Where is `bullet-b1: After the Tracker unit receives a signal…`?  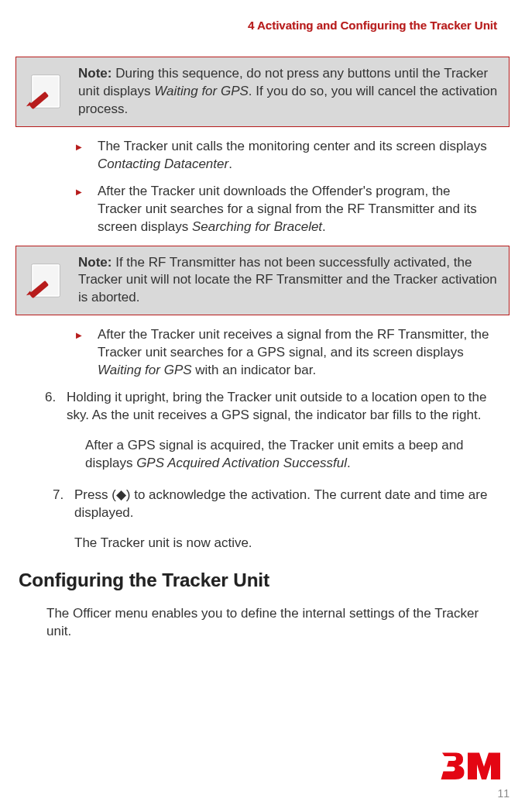 bullet-b1: After the Tracker unit receives a signal… is located at coordinates (297, 353).